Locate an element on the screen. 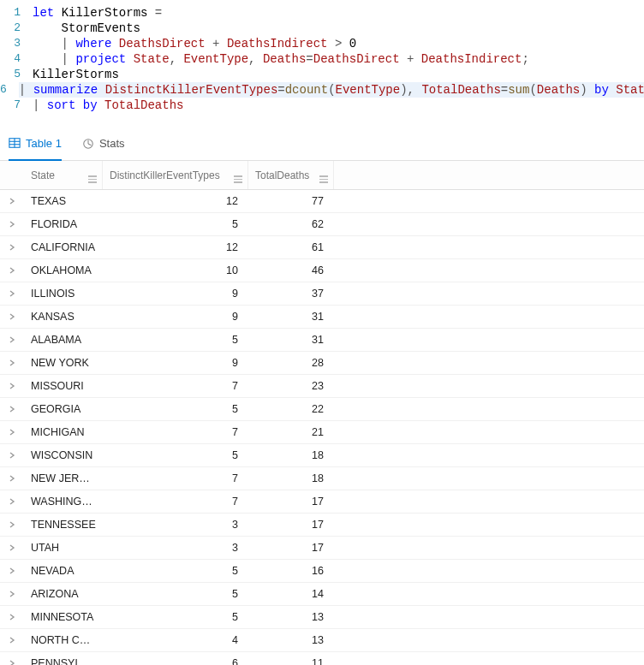 The image size is (644, 665). code-content: KillerStorms is located at coordinates (338, 74).